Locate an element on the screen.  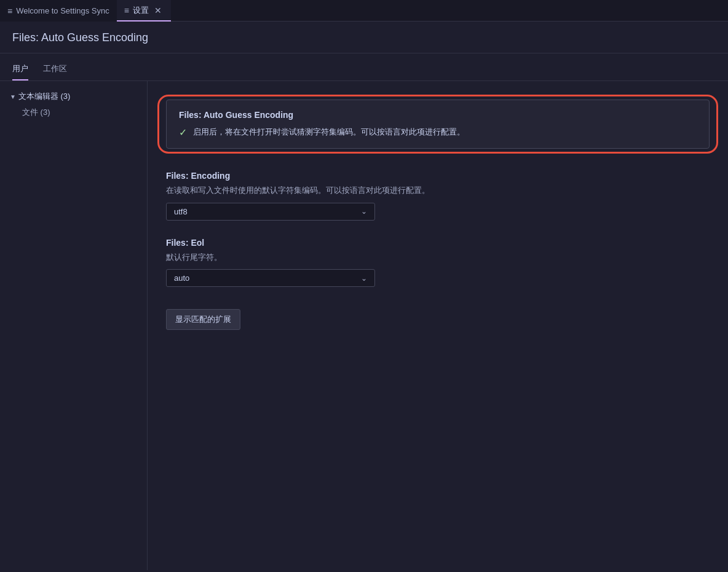
setting-highlighted-title: Files: Auto Guess Encoding is located at coordinates (438, 115).